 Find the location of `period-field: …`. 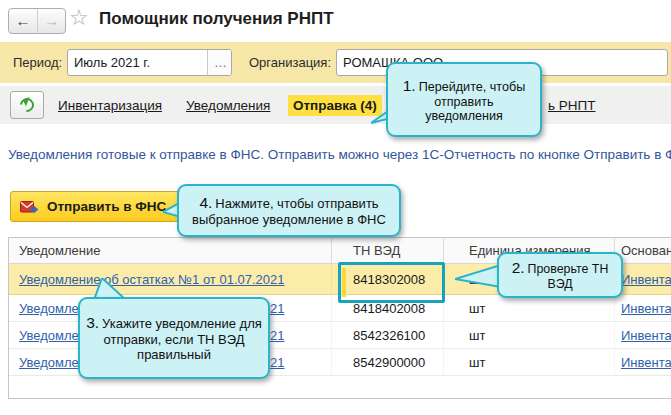

period-field: … is located at coordinates (150, 62).